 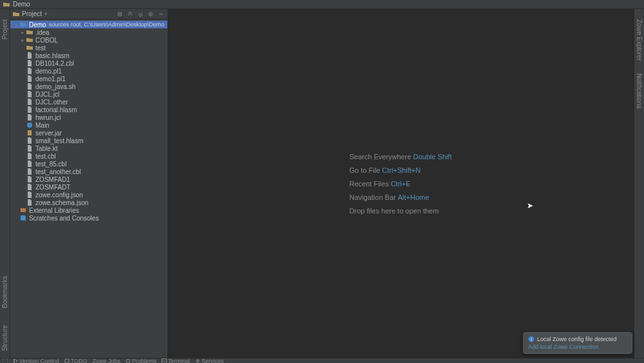 What do you see at coordinates (32, 14) in the screenshot?
I see `project-tool-label: Project` at bounding box center [32, 14].